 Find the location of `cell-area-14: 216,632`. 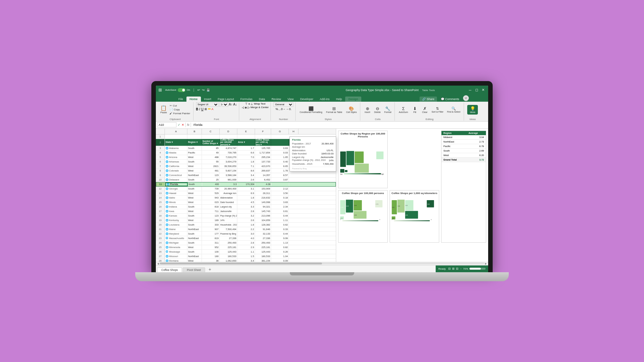

cell-area-14: 216,632 is located at coordinates (263, 198).